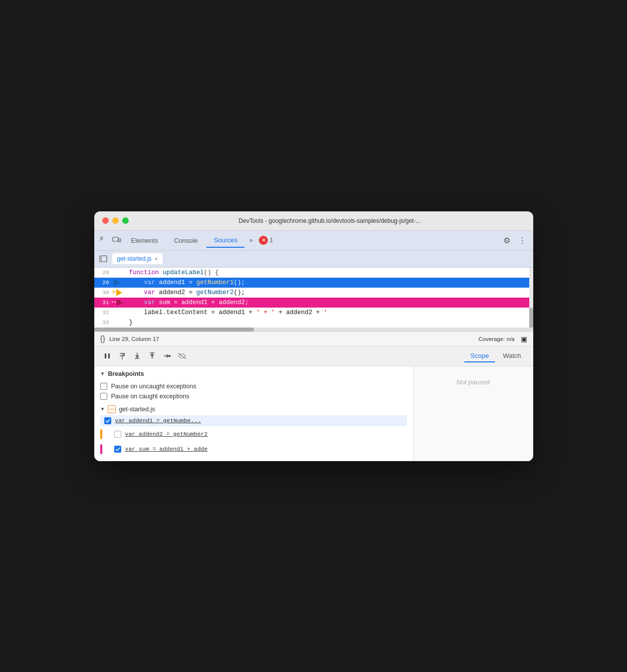 The height and width of the screenshot is (672, 627). I want to click on right-panel: Not paused, so click(473, 414).